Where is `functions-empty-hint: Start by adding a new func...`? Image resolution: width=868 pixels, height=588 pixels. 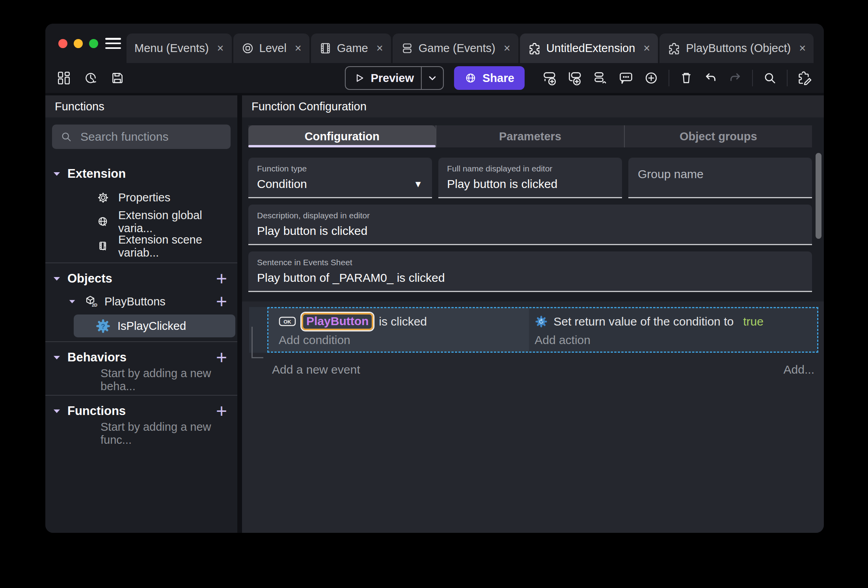 functions-empty-hint: Start by adding a new func... is located at coordinates (141, 434).